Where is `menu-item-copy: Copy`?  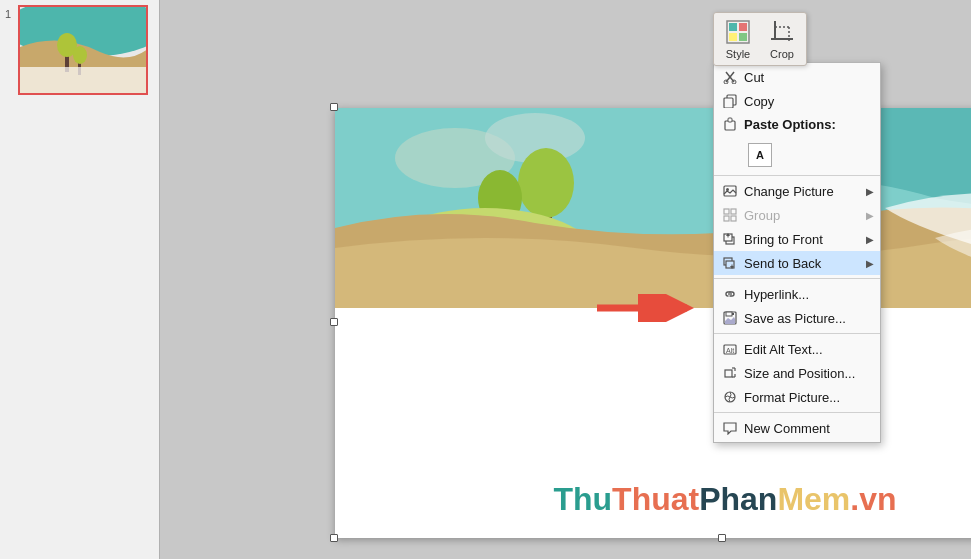
menu-item-copy: Copy is located at coordinates (797, 101).